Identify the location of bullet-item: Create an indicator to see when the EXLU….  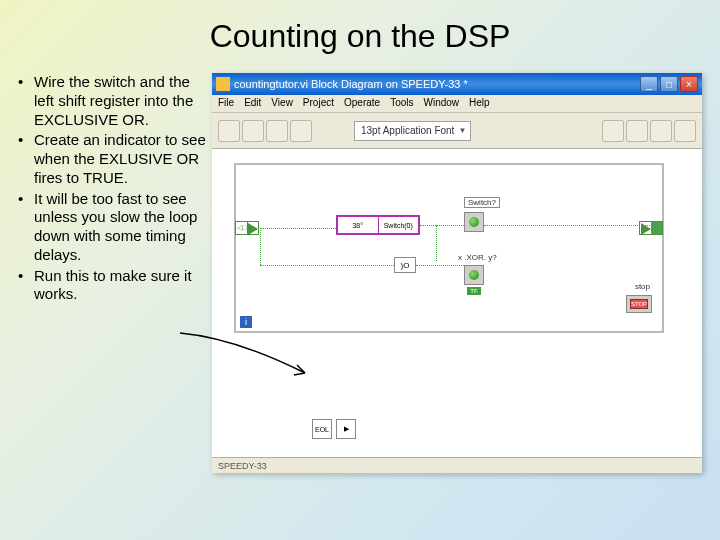
(112, 159).